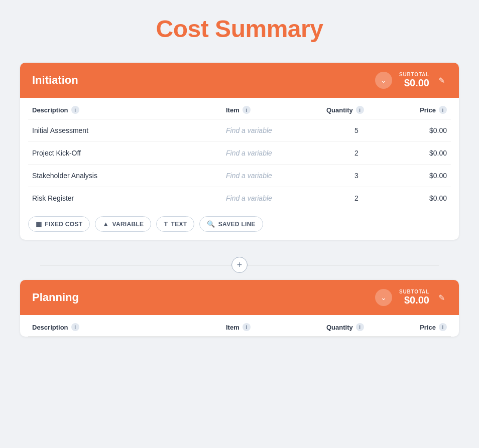 Image resolution: width=479 pixels, height=448 pixels. Describe the element at coordinates (414, 297) in the screenshot. I see `planning-subtotal-block: SUBTOTAL $0.00` at that location.